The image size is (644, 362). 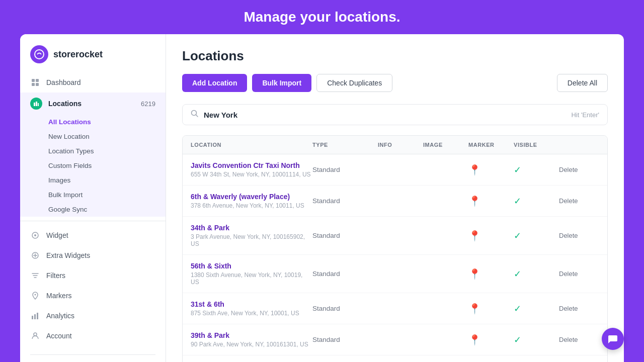 What do you see at coordinates (579, 201) in the screenshot?
I see `location-actions-1: Delete` at bounding box center [579, 201].